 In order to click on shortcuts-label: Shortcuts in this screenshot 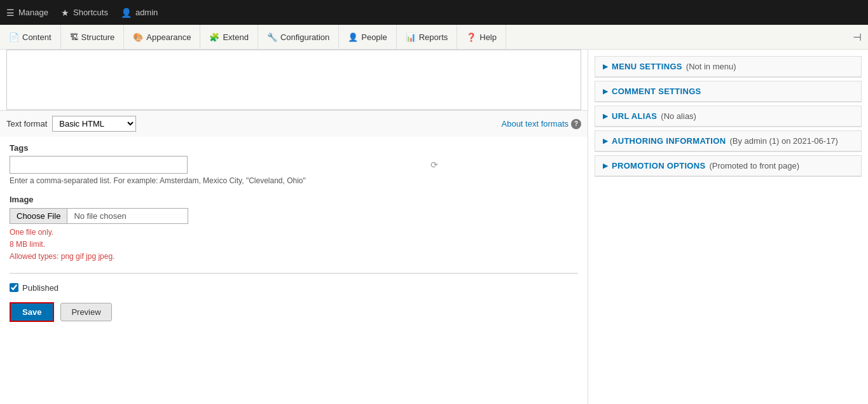, I will do `click(90, 13)`.